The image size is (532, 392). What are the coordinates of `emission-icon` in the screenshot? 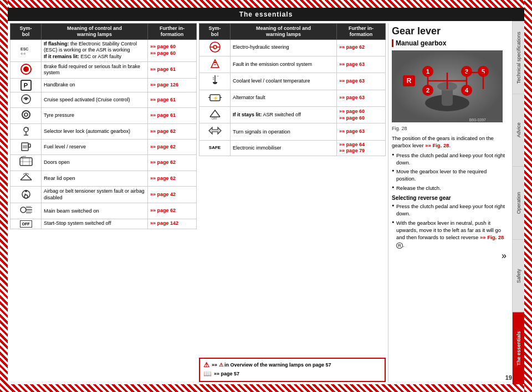 It's located at (215, 64).